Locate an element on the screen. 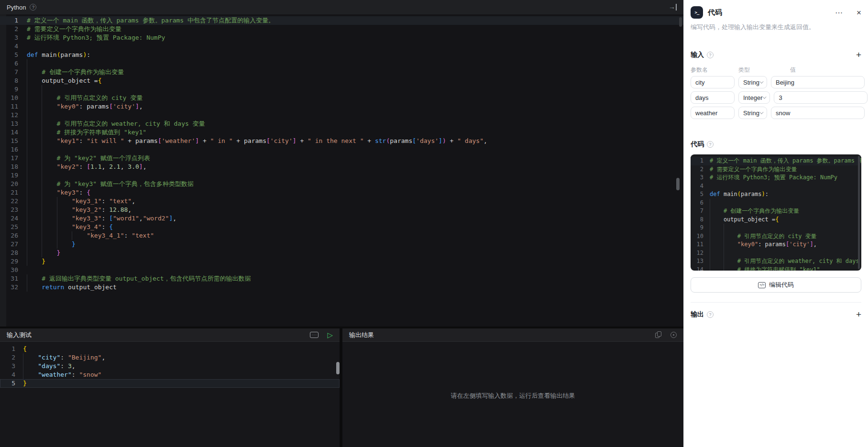 This screenshot has width=868, height=447. code-section-header: 代码 ? is located at coordinates (776, 144).